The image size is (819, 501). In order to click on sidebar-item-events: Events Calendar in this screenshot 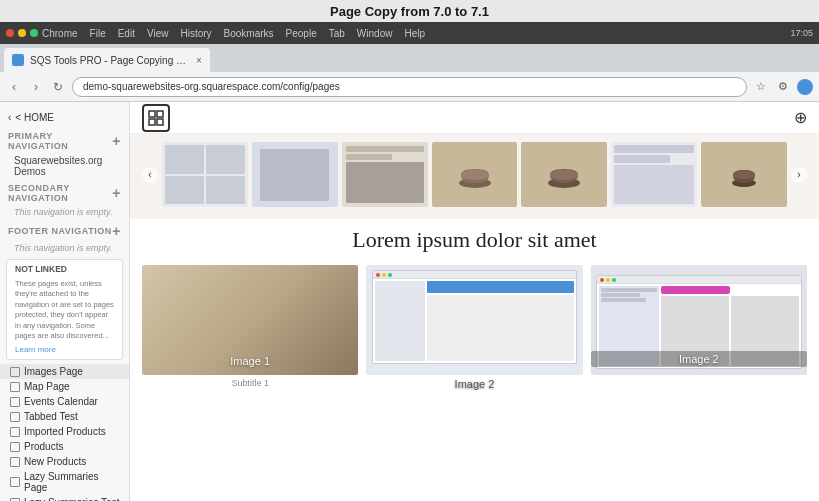, I will do `click(64, 402)`.